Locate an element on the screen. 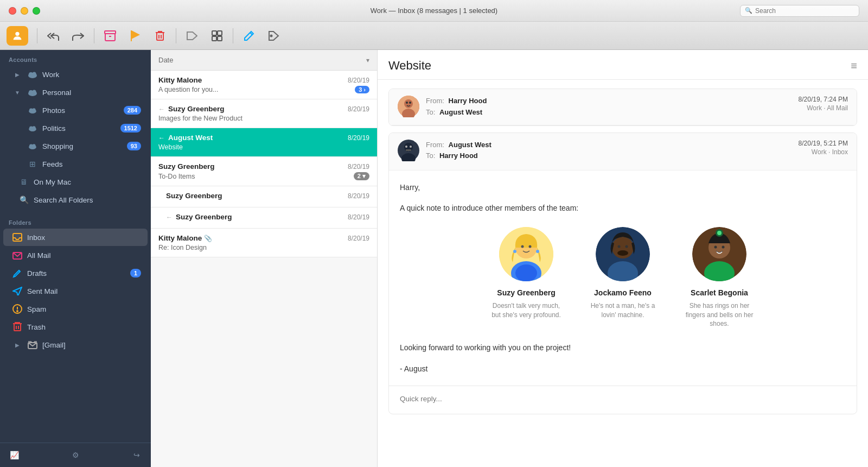 The width and height of the screenshot is (868, 467). email-from-to: From: Harry Hood To: August West is located at coordinates (609, 107).